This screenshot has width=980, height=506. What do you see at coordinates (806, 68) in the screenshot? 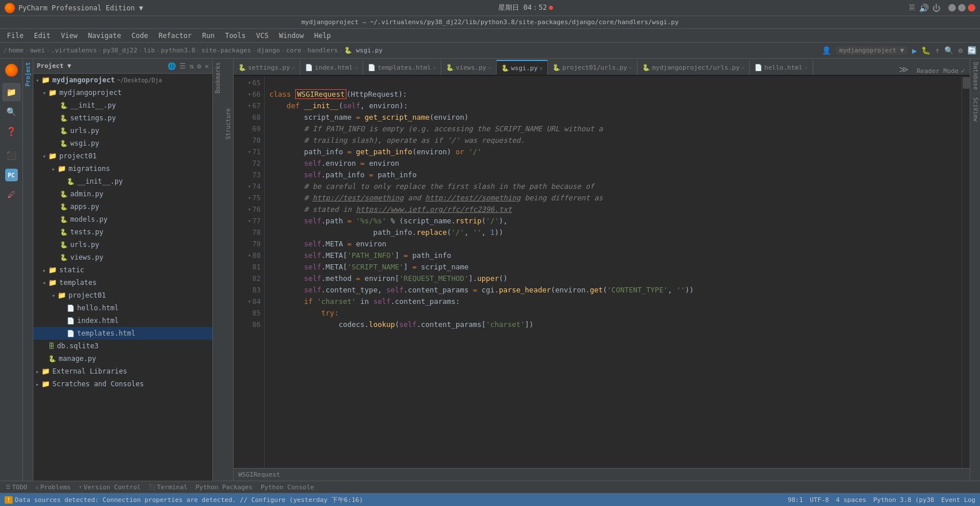
I see `tab-close-hello: ✕` at bounding box center [806, 68].